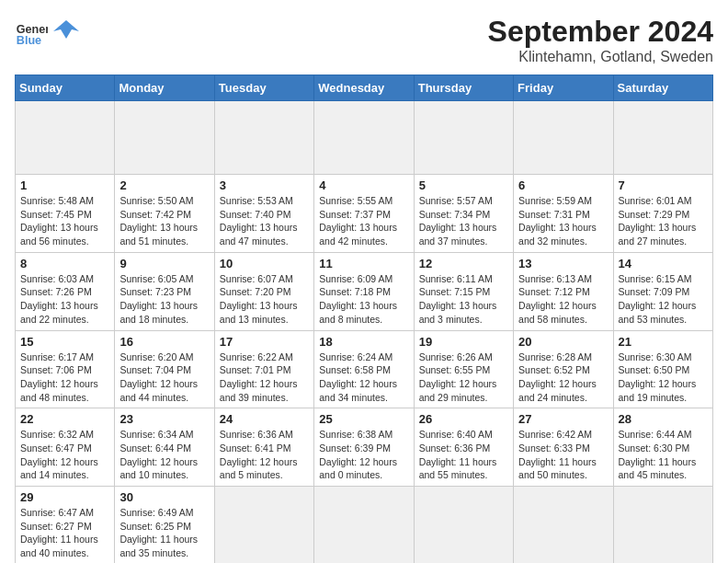 This screenshot has height=563, width=728. What do you see at coordinates (264, 88) in the screenshot?
I see `weekday-tuesday: Tuesday` at bounding box center [264, 88].